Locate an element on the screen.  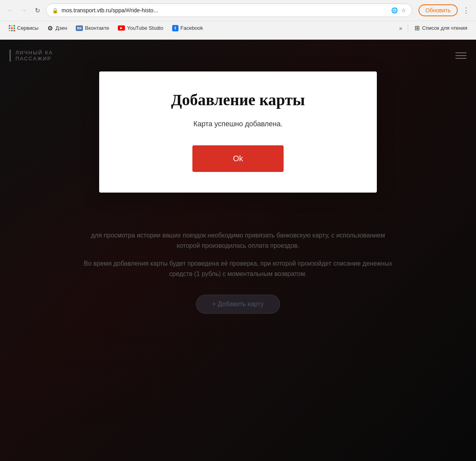
bookmark-services: Сервисы is located at coordinates (24, 28).